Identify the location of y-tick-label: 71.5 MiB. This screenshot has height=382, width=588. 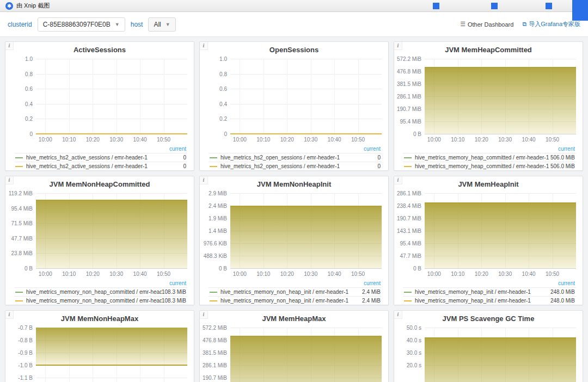
(22, 223).